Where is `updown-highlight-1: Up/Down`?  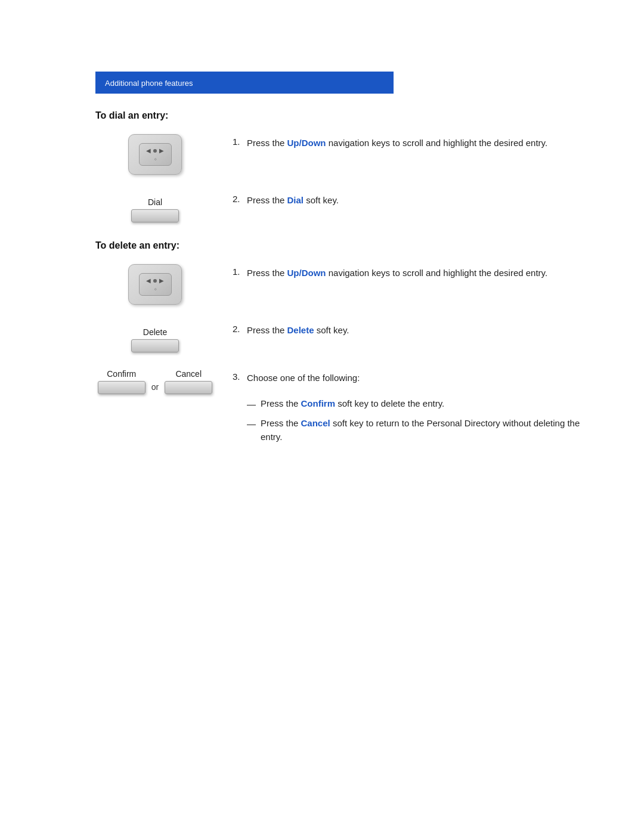
updown-highlight-1: Up/Down is located at coordinates (306, 143).